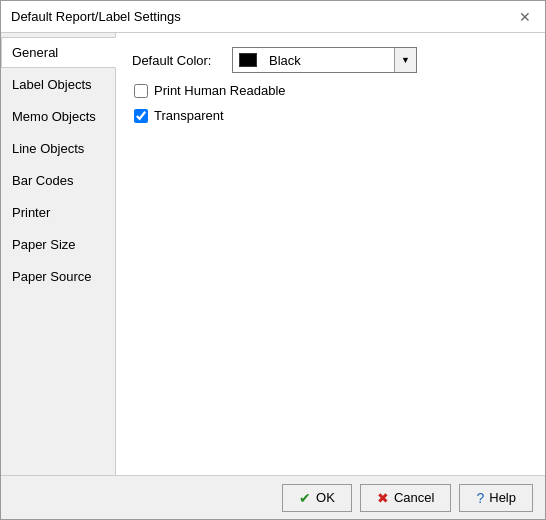  I want to click on sidebar-item-bar-codes: Bar Codes, so click(58, 180).